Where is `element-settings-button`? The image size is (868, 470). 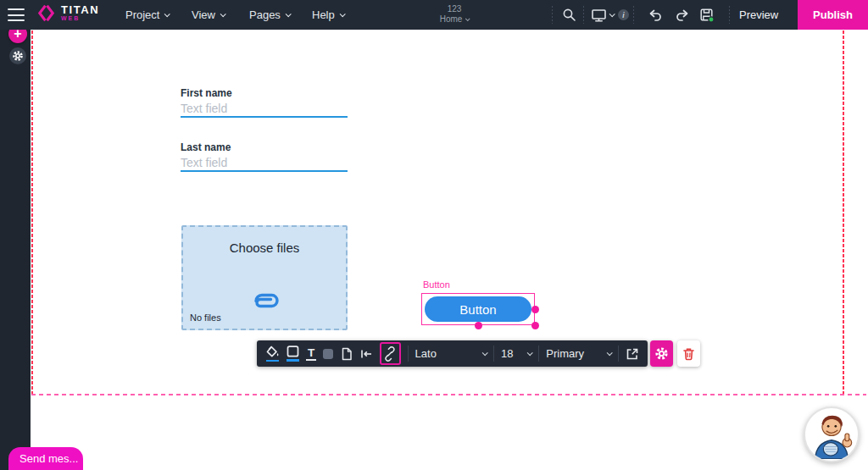
element-settings-button is located at coordinates (661, 354).